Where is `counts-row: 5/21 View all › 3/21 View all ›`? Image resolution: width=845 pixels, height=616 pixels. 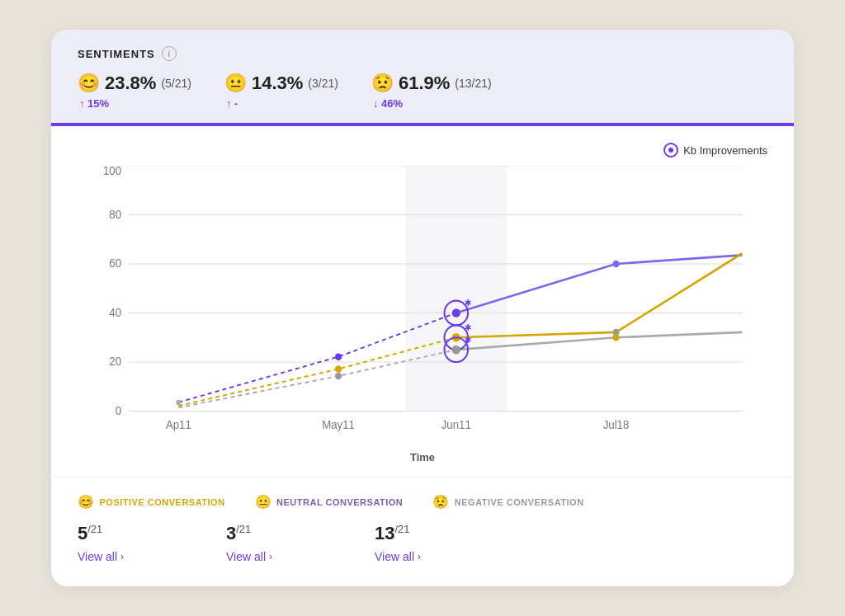 counts-row: 5/21 View all › 3/21 View all › is located at coordinates (422, 543).